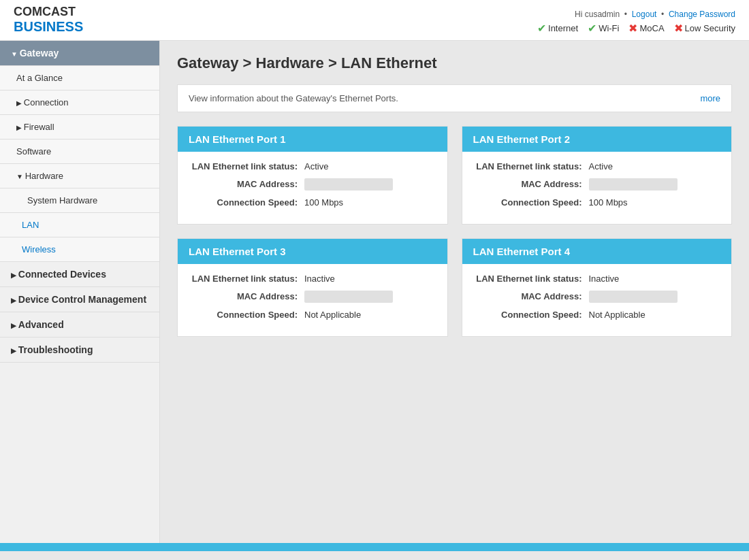 Image resolution: width=749 pixels, height=560 pixels. Describe the element at coordinates (531, 314) in the screenshot. I see `port-4-speed-label: Connection Speed:` at that location.